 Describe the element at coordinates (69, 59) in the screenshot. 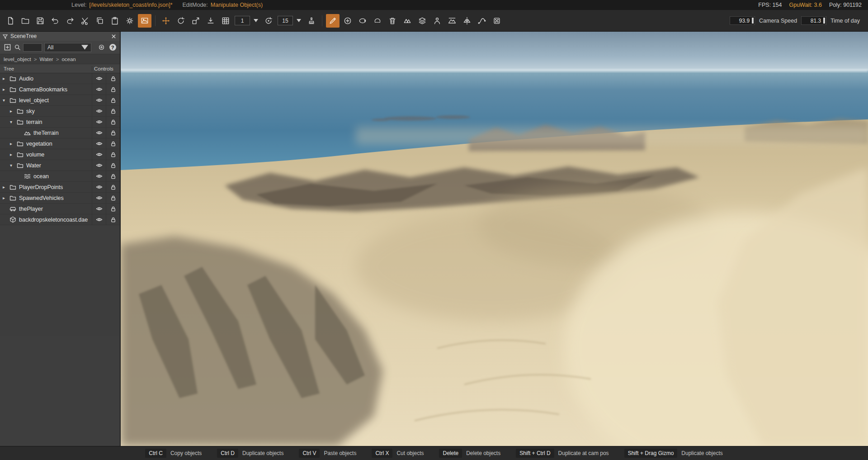

I see `breadcrumb-item: ocean` at that location.